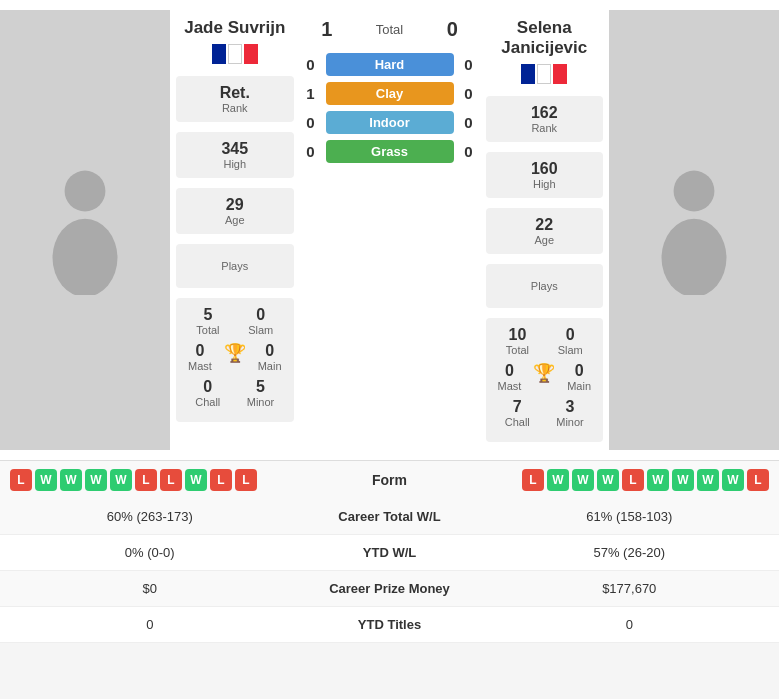 The height and width of the screenshot is (699, 779). I want to click on surface-rows: 0 Hard 0 1 Clay 0 0 Indoor 0 0 Grass 0, so click(390, 111).